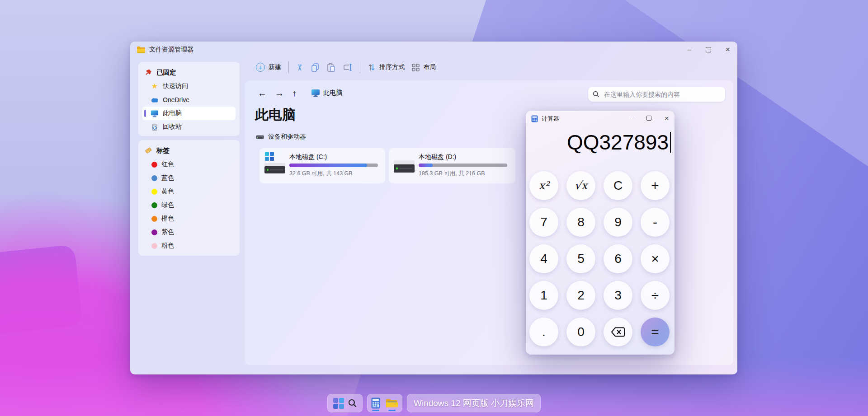 The width and height of the screenshot is (868, 416). I want to click on sidebar-item-quick-access: ★ 快速访问, so click(189, 86).